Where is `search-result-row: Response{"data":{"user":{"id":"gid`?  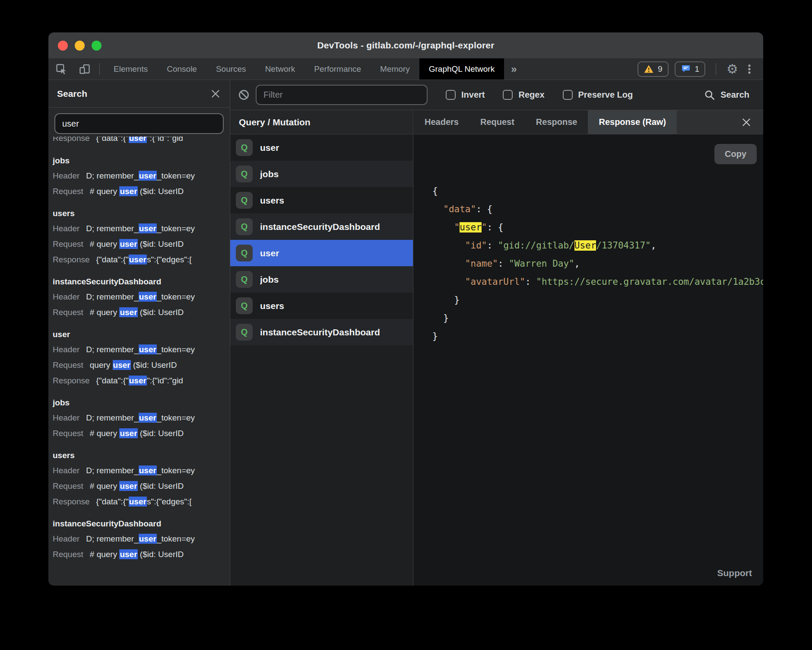 search-result-row: Response{"data":{"user":{"id":"gid is located at coordinates (141, 381).